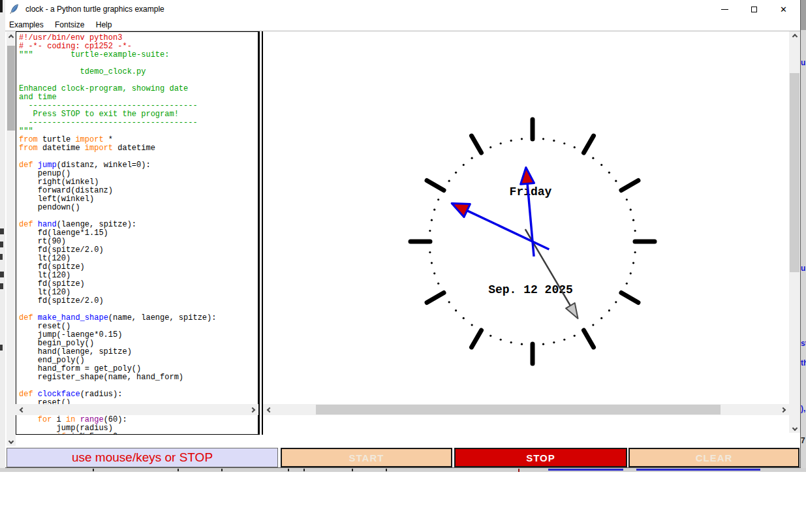 This screenshot has width=806, height=532. Describe the element at coordinates (803, 234) in the screenshot. I see `background-window-right-sliver: u u st th ), 7` at that location.